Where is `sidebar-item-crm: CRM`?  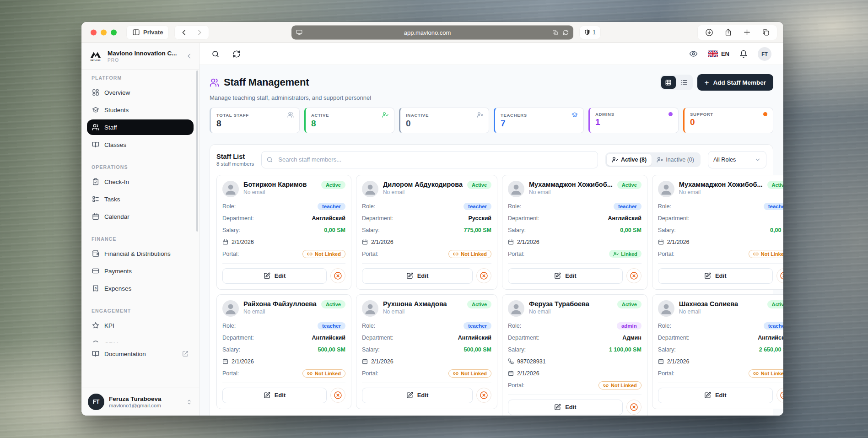
sidebar-item-crm: CRM is located at coordinates (140, 339).